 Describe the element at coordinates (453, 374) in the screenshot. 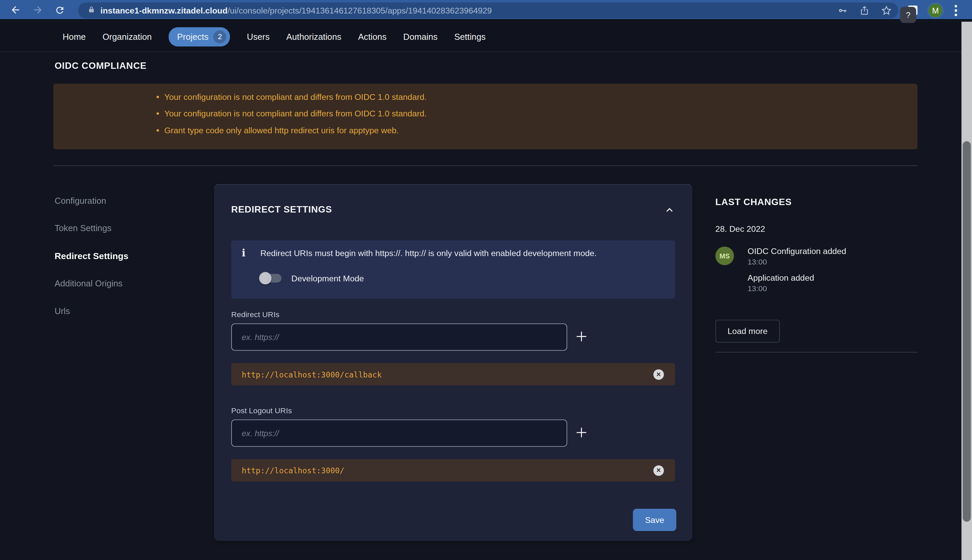

I see `redirect-uri-chip: http://localhost:3000/callback ×` at that location.